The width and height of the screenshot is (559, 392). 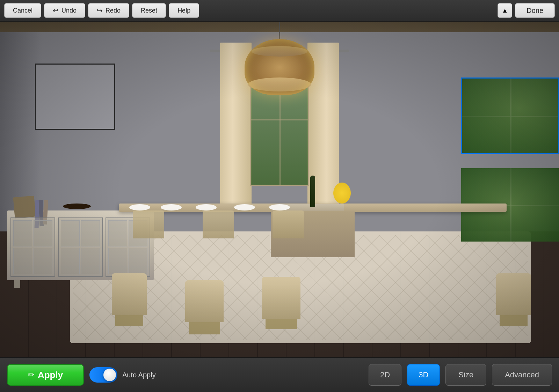 I want to click on sideboard-door-center, so click(x=80, y=247).